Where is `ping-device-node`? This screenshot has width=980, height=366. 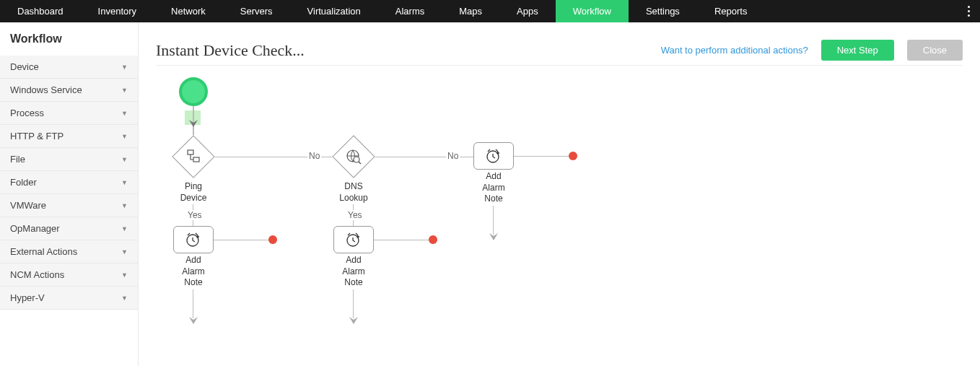
ping-device-node is located at coordinates (193, 157).